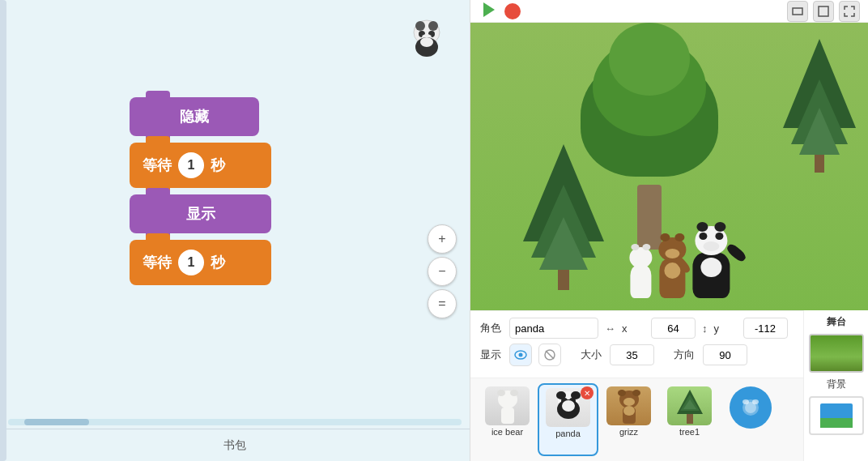 Image resolution: width=868 pixels, height=461 pixels. What do you see at coordinates (669, 11) in the screenshot?
I see `stage-header` at bounding box center [669, 11].